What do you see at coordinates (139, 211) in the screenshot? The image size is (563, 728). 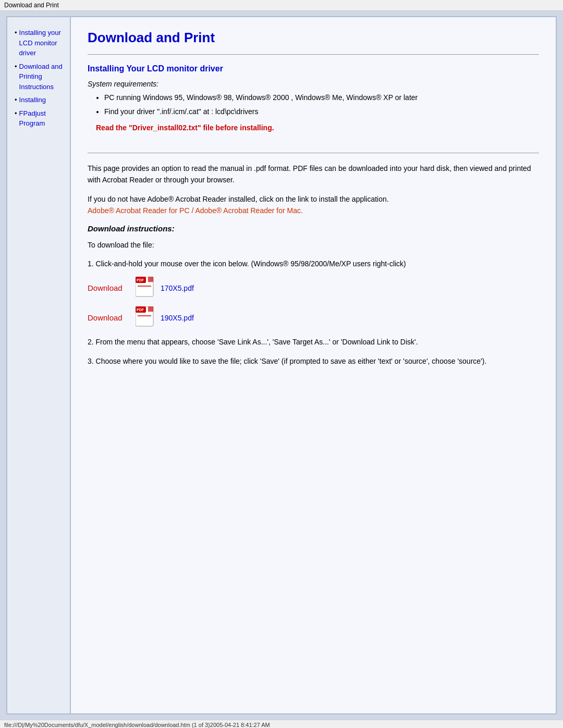 I see `acrobat-link-pc: Adobe® Acrobat Reader for PC` at bounding box center [139, 211].